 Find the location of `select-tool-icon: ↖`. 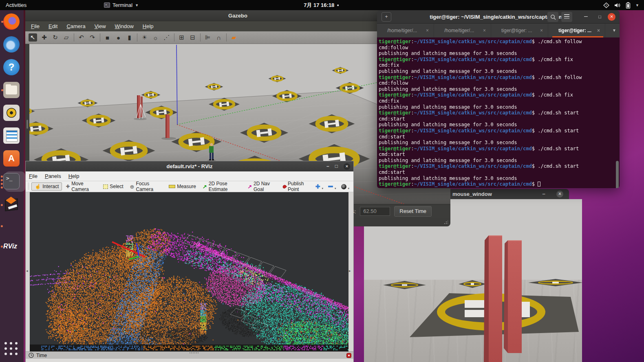

select-tool-icon: ↖ is located at coordinates (33, 37).